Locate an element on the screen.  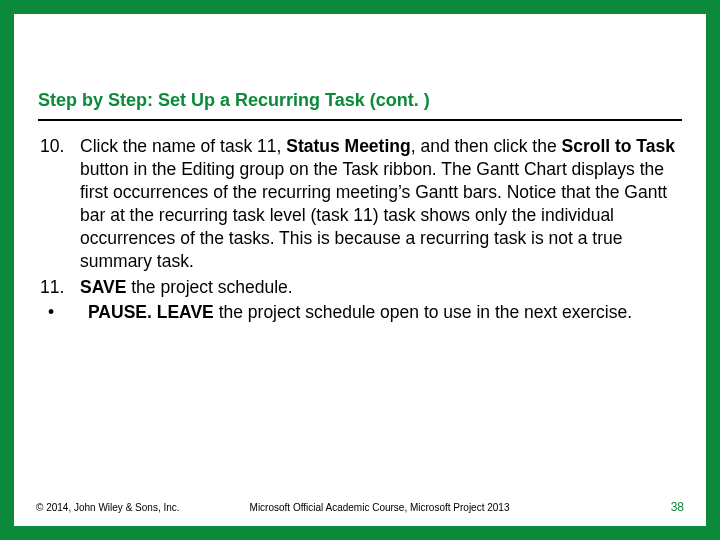
text-run: the project schedule open to use in the … is located at coordinates (423, 312).